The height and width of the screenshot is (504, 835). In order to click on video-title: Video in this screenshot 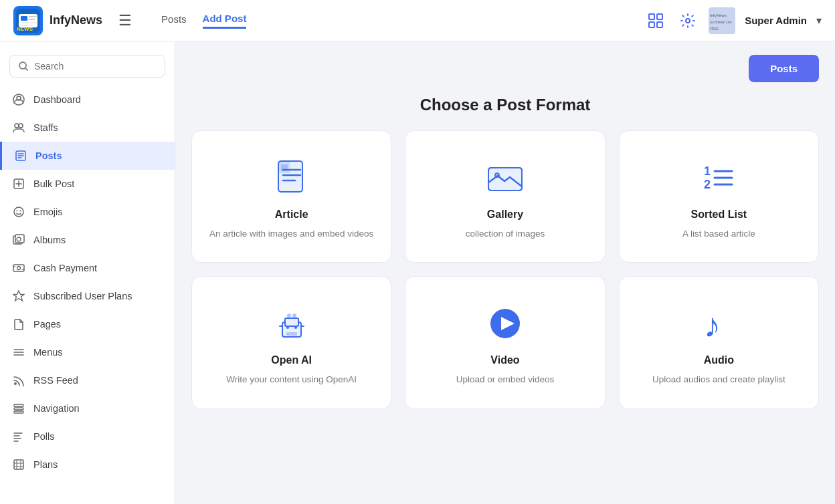, I will do `click(504, 360)`.